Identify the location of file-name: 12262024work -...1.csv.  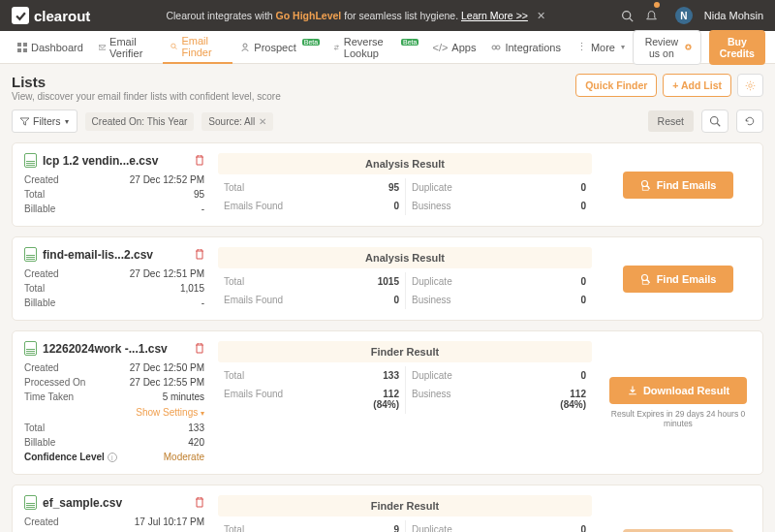
(105, 349).